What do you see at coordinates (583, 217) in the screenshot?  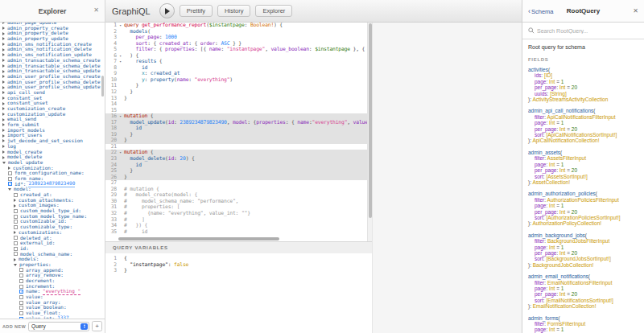 I see `doc-arg-type-link: [AuthorizationPoliciesSortInput!]` at bounding box center [583, 217].